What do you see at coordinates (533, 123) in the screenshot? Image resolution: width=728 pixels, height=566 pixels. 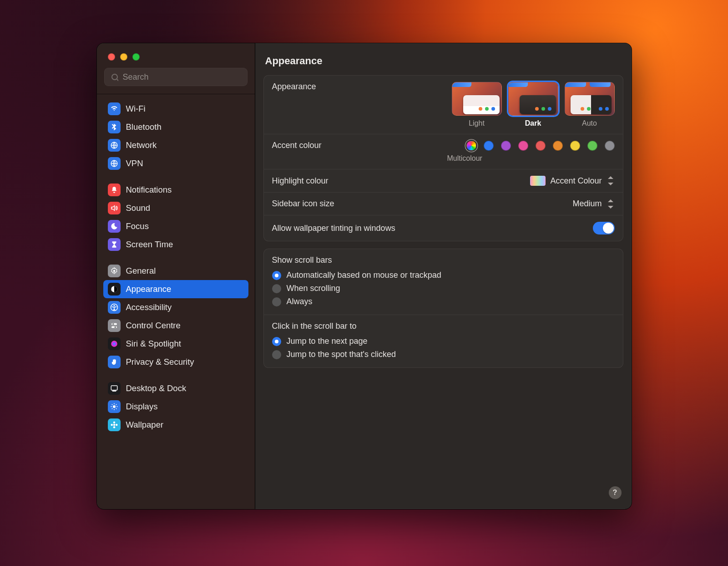 I see `appearance-option-label: Dark` at bounding box center [533, 123].